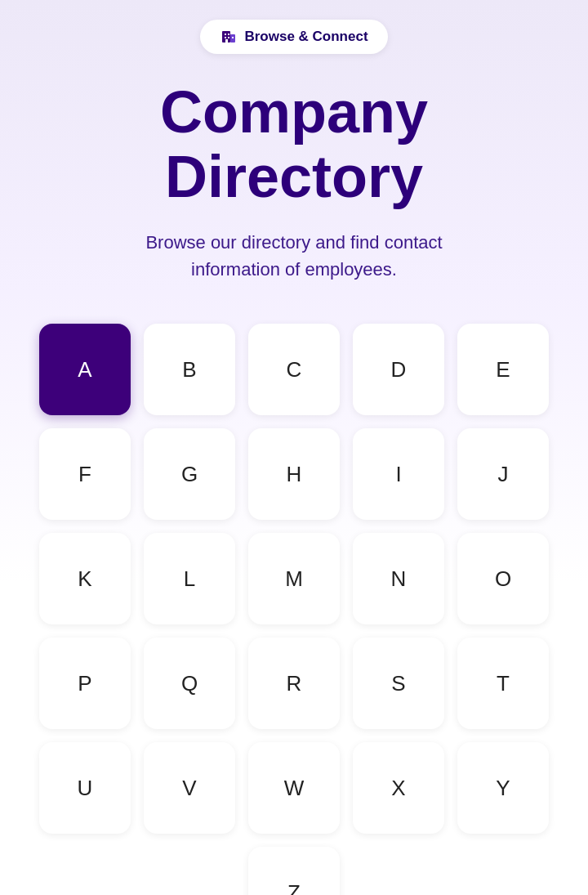 This screenshot has width=588, height=895. I want to click on letter-btn-x: X, so click(399, 788).